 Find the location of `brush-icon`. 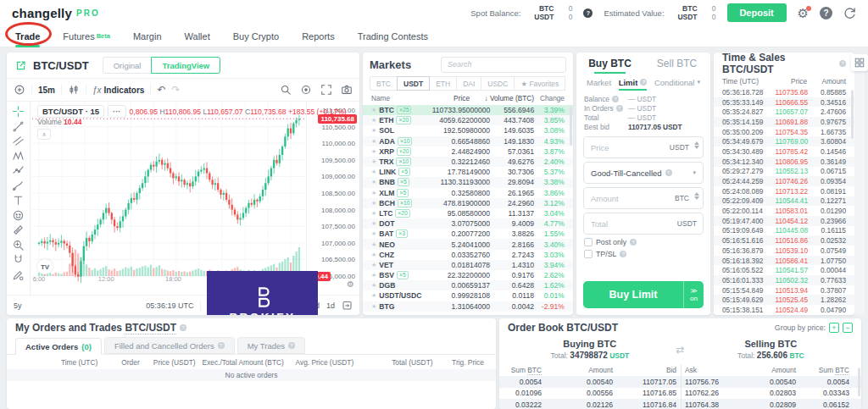

brush-icon is located at coordinates (19, 186).